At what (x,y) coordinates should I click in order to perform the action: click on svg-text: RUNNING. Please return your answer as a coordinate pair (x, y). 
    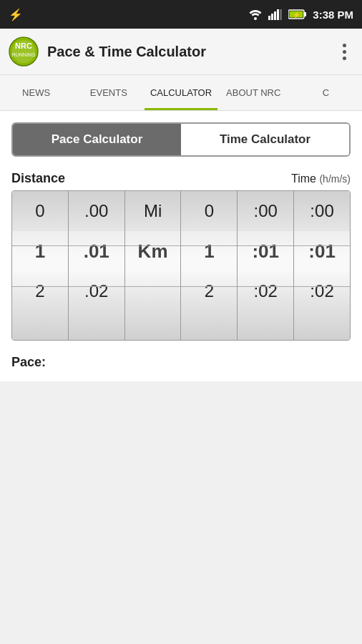
    Looking at the image, I should click on (24, 54).